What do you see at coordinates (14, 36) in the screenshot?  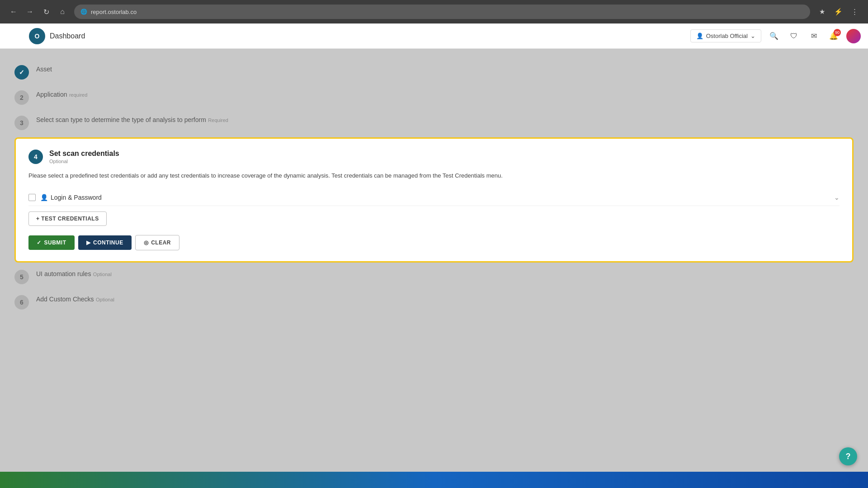 I see `menu-toggle-button` at bounding box center [14, 36].